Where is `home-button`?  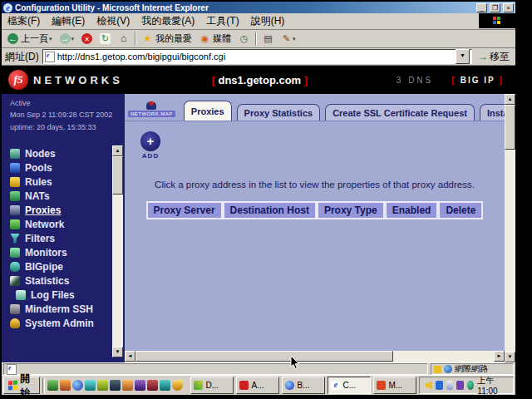
home-button is located at coordinates (123, 38).